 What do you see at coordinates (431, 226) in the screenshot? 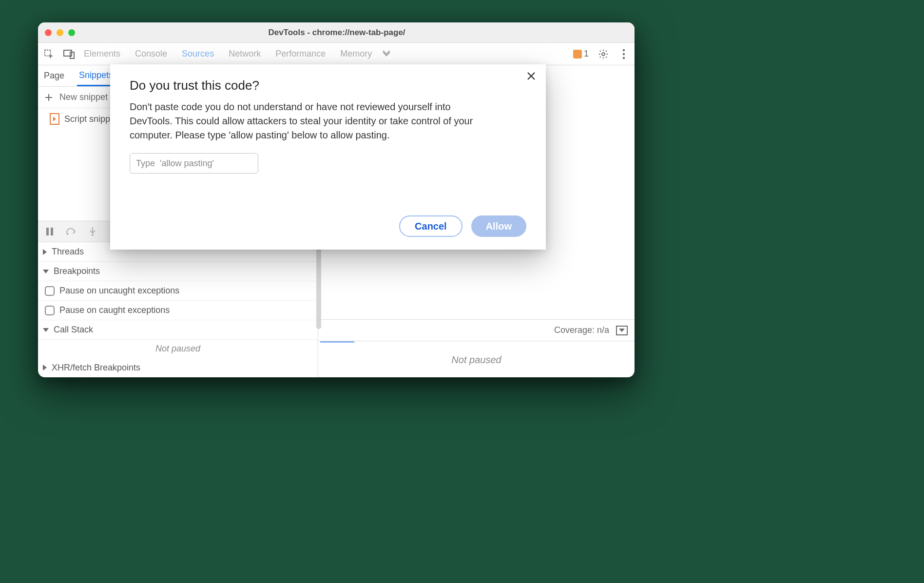
I see `cancel-button: Cancel` at bounding box center [431, 226].